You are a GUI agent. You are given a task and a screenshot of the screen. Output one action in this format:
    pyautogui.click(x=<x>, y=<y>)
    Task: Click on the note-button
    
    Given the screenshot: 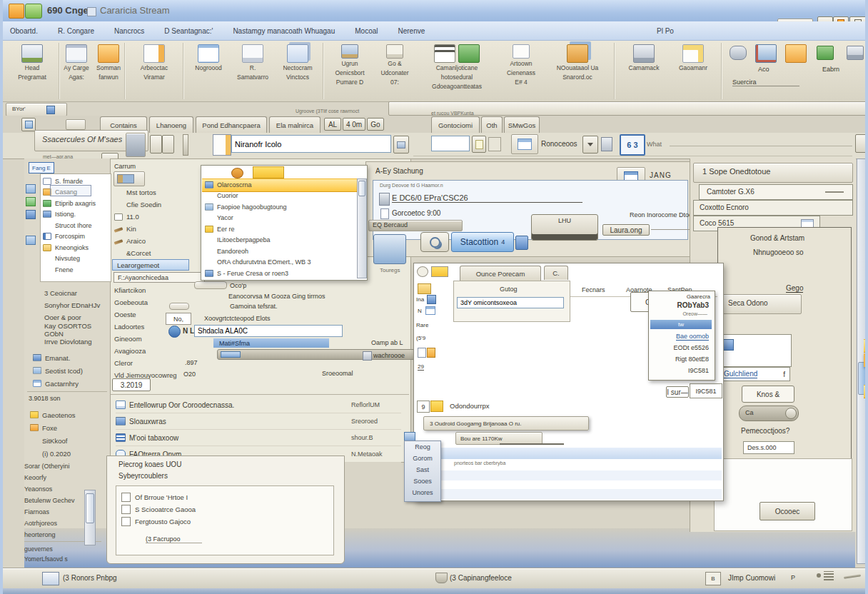 What is the action you would take?
    pyautogui.click(x=479, y=144)
    